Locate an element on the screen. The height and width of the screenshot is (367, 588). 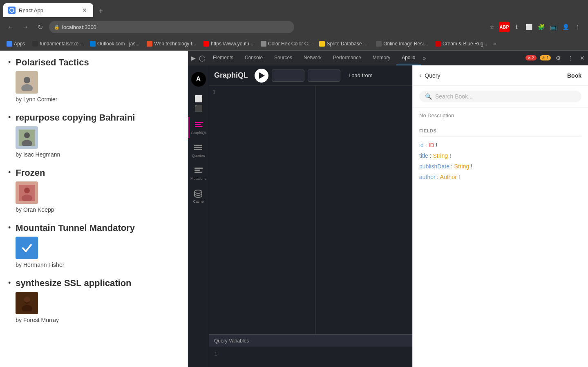
bookmark-youtube: https://www.youtu... is located at coordinates (228, 44).